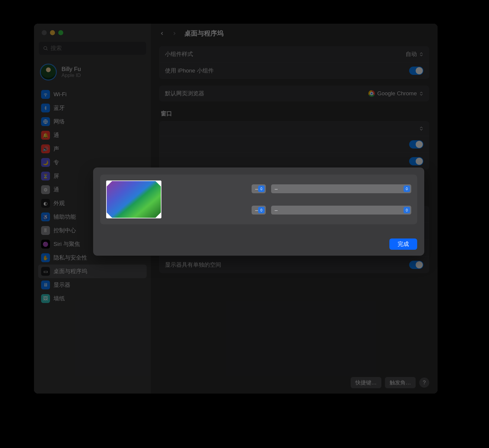 This screenshot has height=448, width=489. Describe the element at coordinates (259, 199) in the screenshot. I see `hot-corners-panel: – – –` at that location.